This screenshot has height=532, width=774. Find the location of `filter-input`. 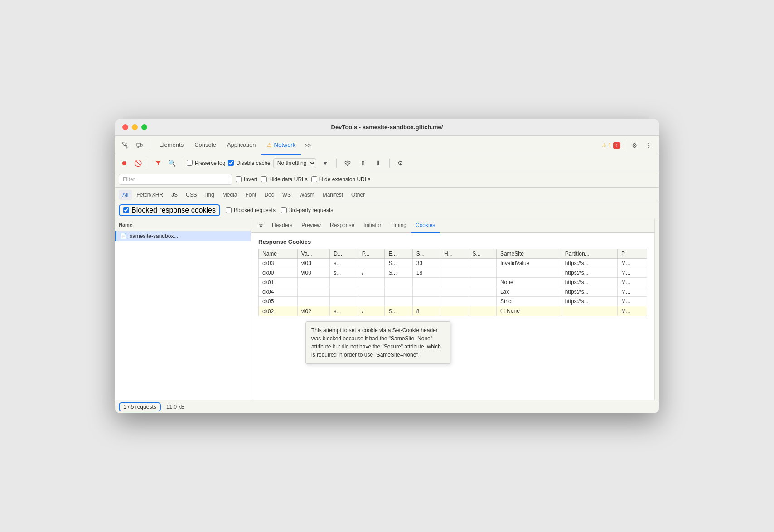

filter-input is located at coordinates (175, 179).